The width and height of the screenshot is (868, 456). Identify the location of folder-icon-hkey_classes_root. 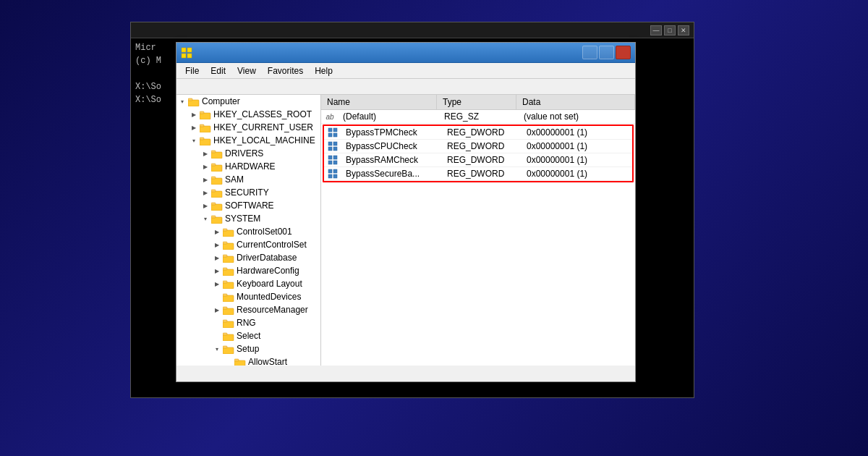
(205, 114).